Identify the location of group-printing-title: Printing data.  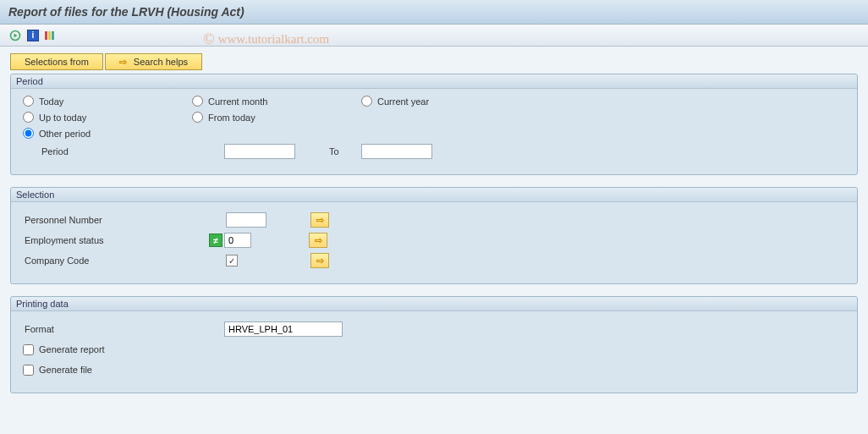
(434, 305).